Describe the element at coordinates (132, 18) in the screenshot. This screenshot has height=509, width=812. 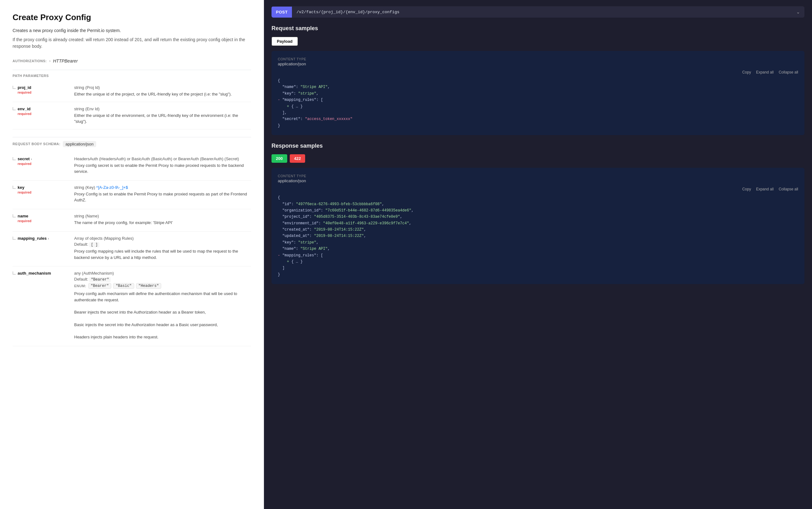
I see `page-title: Create Proxy Config` at that location.